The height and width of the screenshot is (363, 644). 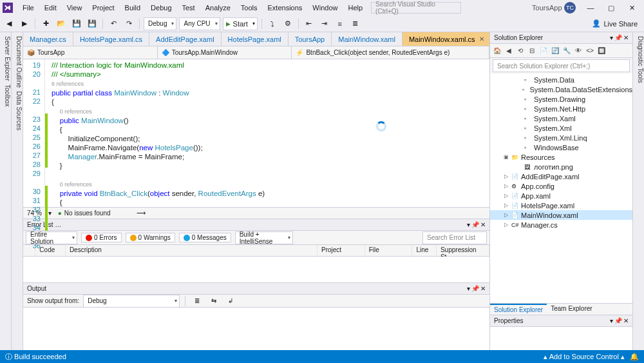 I want to click on menu-analyze: Analyze, so click(x=218, y=8).